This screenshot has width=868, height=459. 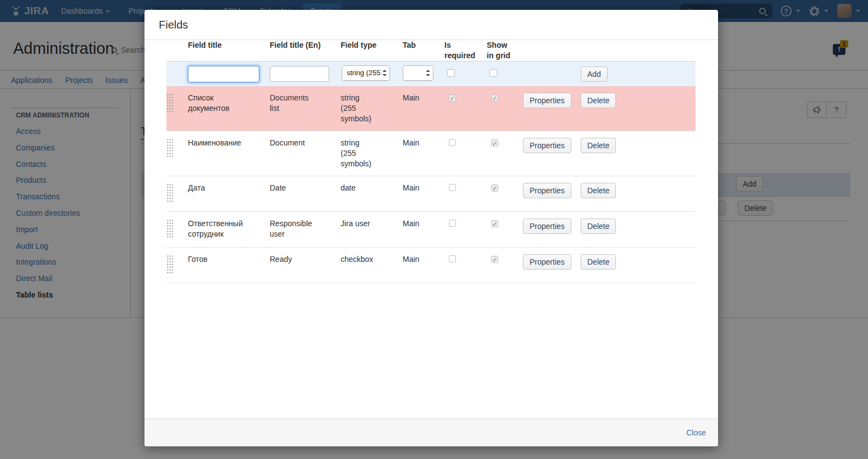 I want to click on field-title-en-cell: Responsible user, so click(x=292, y=229).